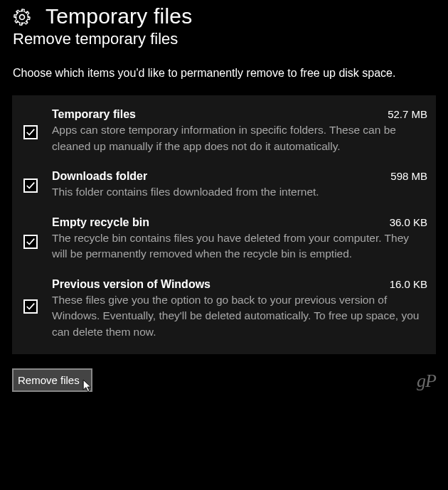 The height and width of the screenshot is (490, 448). What do you see at coordinates (101, 223) in the screenshot?
I see `item-title: Empty recycle bin` at bounding box center [101, 223].